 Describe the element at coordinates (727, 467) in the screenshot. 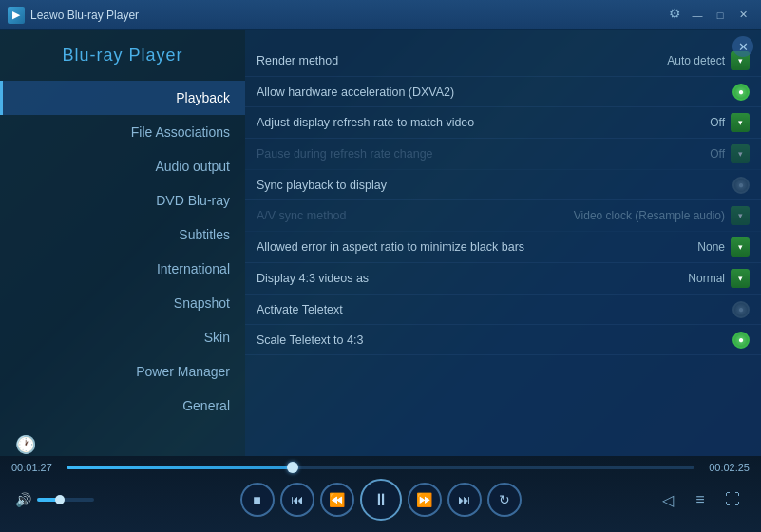

I see `time-total: 00:02:25` at that location.